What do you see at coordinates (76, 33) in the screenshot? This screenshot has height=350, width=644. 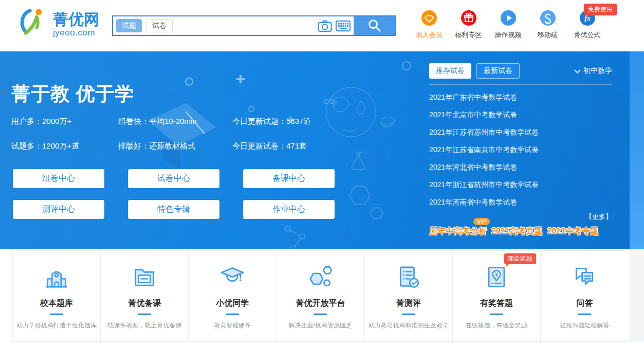 I see `logo-domain: jyeoo.com` at bounding box center [76, 33].